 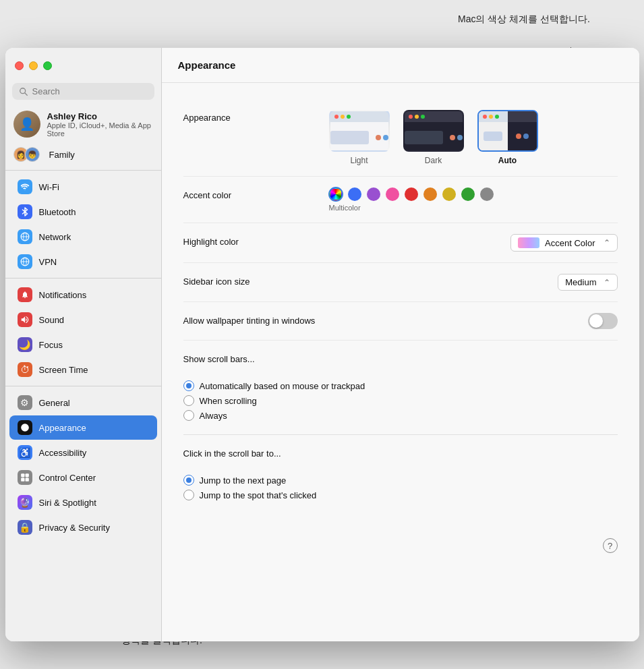 What do you see at coordinates (84, 477) in the screenshot?
I see `sidebar-item-controlcenter: Control Center` at bounding box center [84, 477].